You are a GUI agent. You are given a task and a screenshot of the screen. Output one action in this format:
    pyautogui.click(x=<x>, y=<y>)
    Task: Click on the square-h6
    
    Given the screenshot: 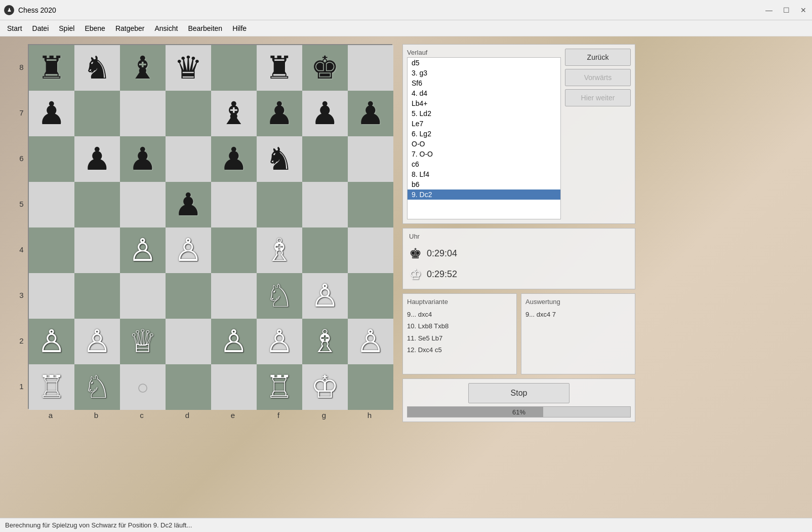 What is the action you would take?
    pyautogui.click(x=371, y=159)
    